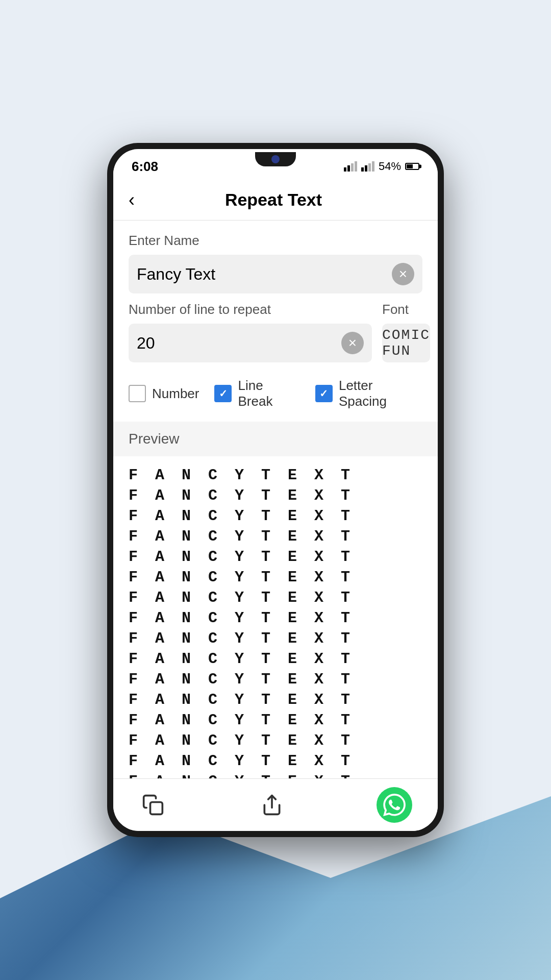 The height and width of the screenshot is (980, 551). What do you see at coordinates (276, 274) in the screenshot?
I see `name-input-wrapper` at bounding box center [276, 274].